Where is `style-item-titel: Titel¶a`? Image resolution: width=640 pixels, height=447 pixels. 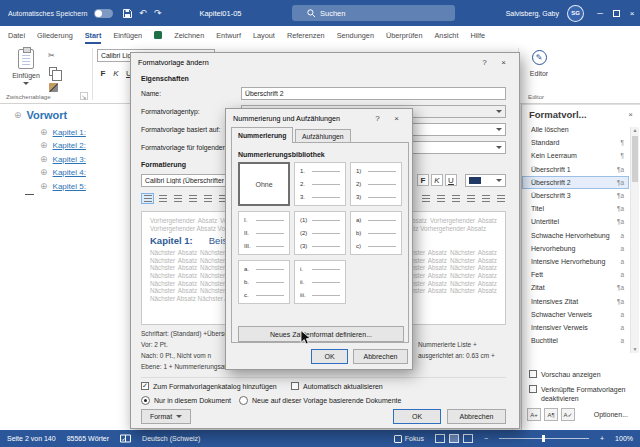 style-item-titel: Titel¶a is located at coordinates (576, 208).